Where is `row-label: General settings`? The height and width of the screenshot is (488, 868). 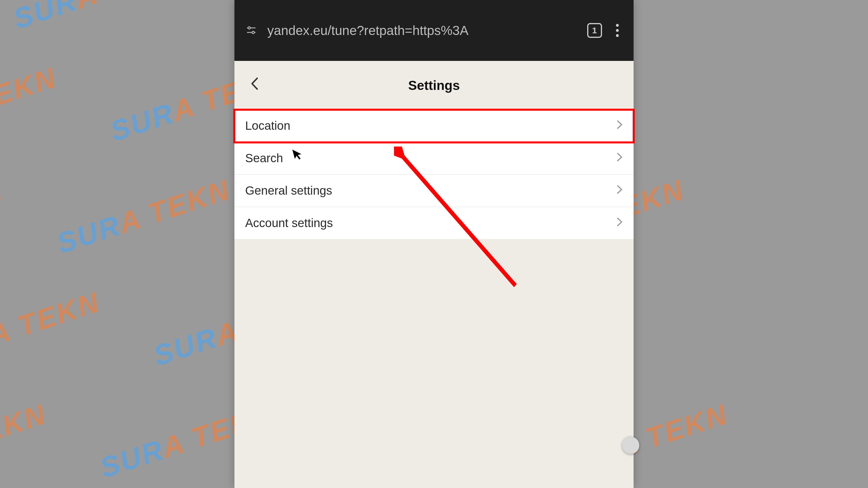 row-label: General settings is located at coordinates (289, 191).